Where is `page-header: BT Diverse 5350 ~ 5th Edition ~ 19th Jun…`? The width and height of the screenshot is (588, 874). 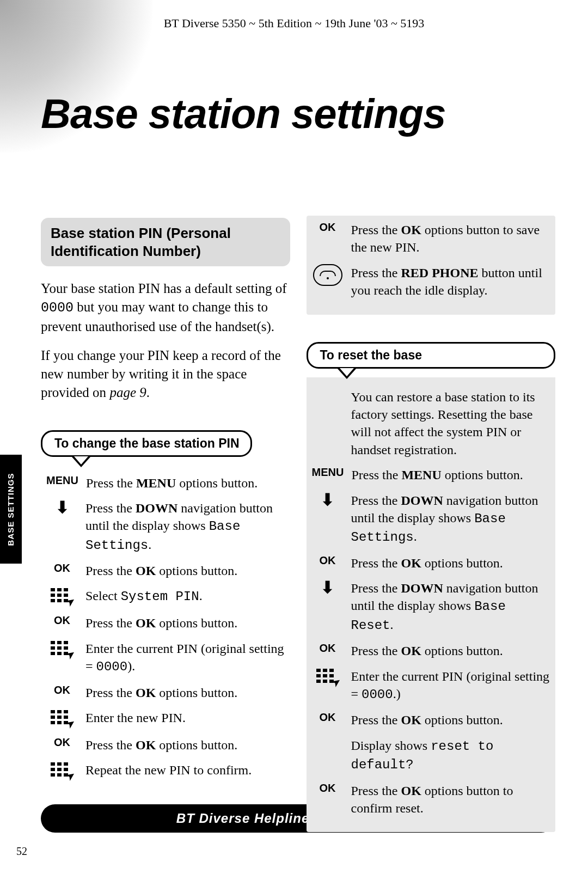
page-header: BT Diverse 5350 ~ 5th Edition ~ 19th Jun… is located at coordinates (294, 23).